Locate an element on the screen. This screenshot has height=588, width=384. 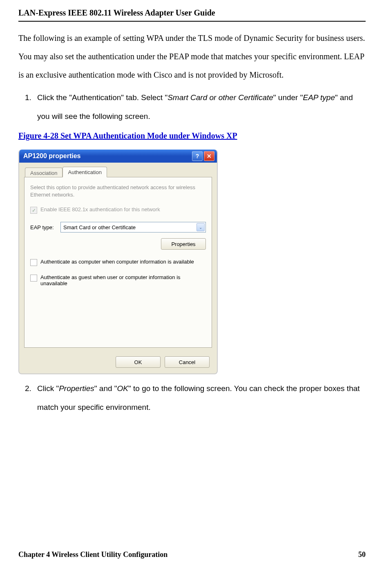
titlebar-buttons: ? ✕ is located at coordinates (203, 156).